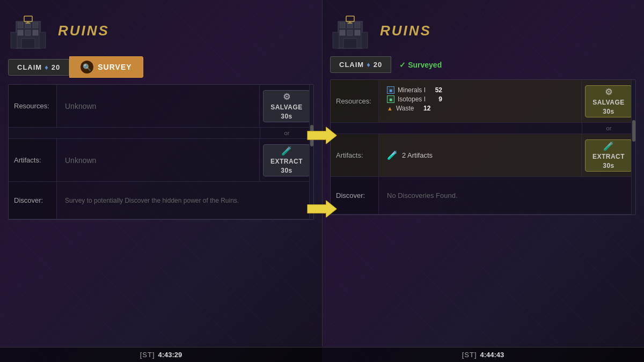 The height and width of the screenshot is (362, 644). I want to click on survey-button: 🔍 SURVEY, so click(106, 67).